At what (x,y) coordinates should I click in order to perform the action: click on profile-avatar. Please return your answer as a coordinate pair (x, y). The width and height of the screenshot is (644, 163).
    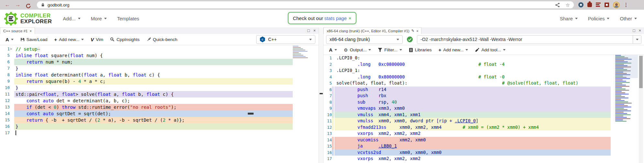
    Looking at the image, I should click on (617, 5).